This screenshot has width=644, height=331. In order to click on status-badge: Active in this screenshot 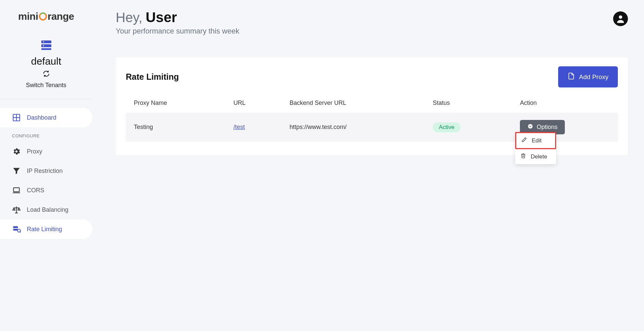, I will do `click(446, 127)`.